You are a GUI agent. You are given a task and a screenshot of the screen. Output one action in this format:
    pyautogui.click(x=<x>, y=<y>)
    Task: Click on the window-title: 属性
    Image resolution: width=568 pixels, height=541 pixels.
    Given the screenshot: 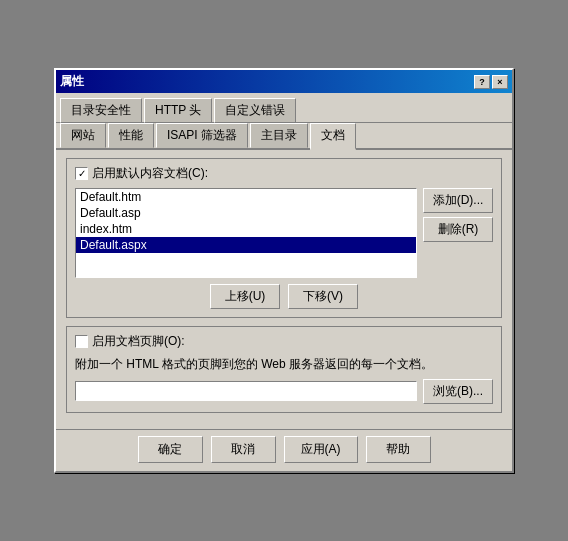 What is the action you would take?
    pyautogui.click(x=72, y=82)
    